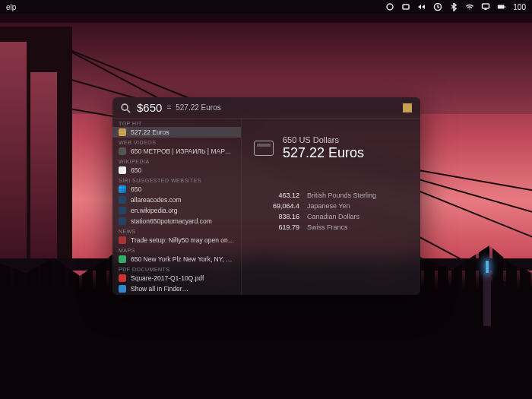 The width and height of the screenshot is (532, 399). What do you see at coordinates (454, 7) in the screenshot?
I see `bluetooth-icon` at bounding box center [454, 7].